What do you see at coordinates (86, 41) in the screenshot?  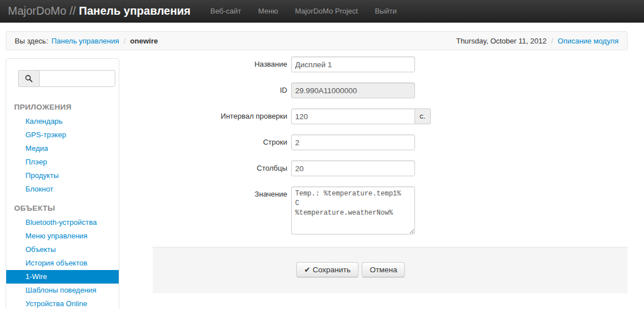 I see `breadcrumb: Вы здесь: Панель управления / onewire` at bounding box center [86, 41].